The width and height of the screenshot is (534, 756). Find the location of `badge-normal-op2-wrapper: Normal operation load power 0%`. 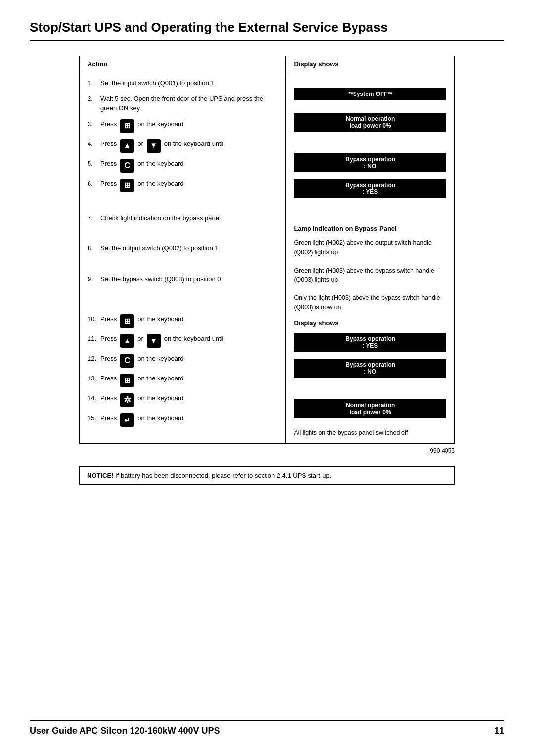

badge-normal-op2-wrapper: Normal operation load power 0% is located at coordinates (370, 410).